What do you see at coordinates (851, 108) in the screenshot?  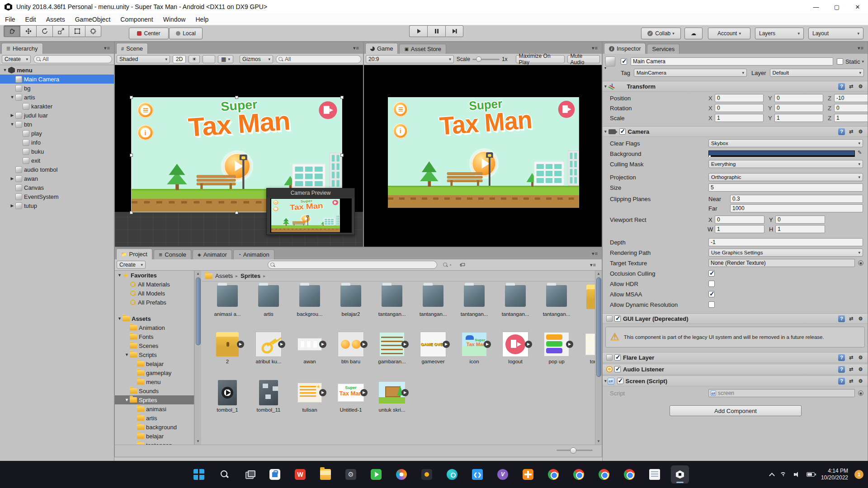 I see `rotation-z-field: 0` at bounding box center [851, 108].